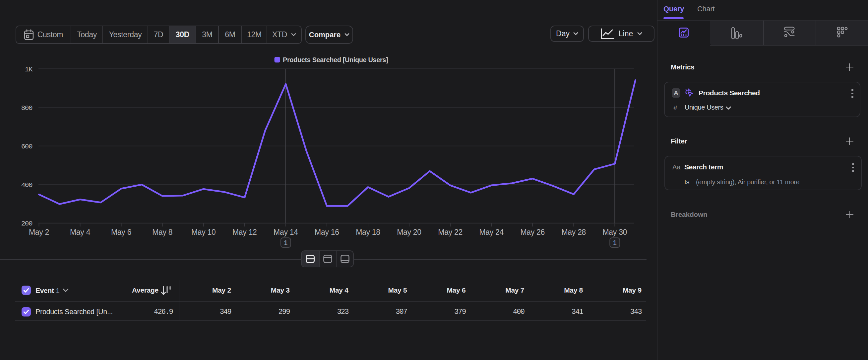 The width and height of the screenshot is (868, 360). I want to click on svg-text: May 8, so click(162, 232).